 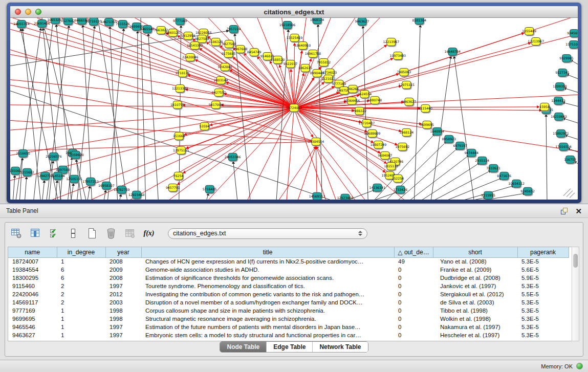 What do you see at coordinates (73, 233) in the screenshot?
I see `row-height-button` at bounding box center [73, 233].